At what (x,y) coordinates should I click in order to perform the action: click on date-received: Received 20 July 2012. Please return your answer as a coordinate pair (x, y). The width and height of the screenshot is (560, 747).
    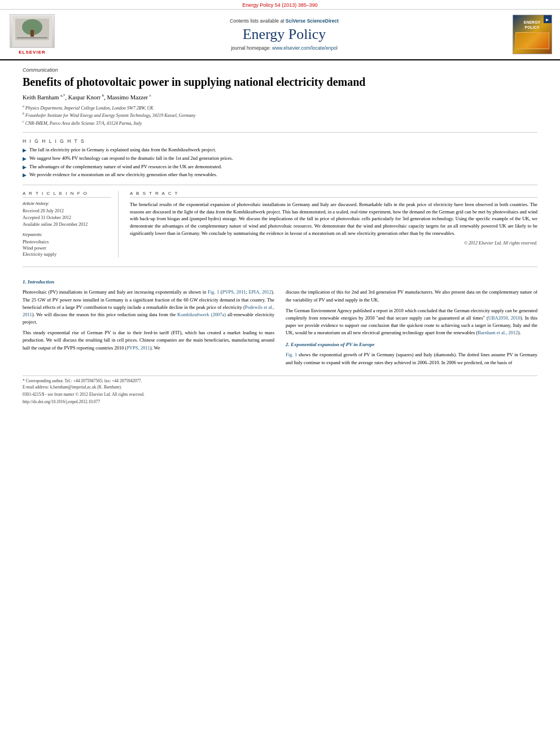
    Looking at the image, I should click on (67, 211).